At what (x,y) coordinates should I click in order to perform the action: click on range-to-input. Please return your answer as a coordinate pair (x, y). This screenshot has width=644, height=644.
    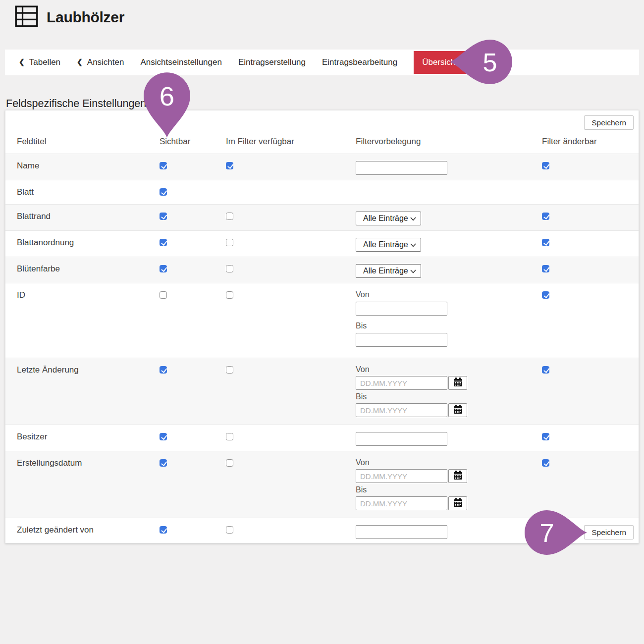
    Looking at the image, I should click on (401, 340).